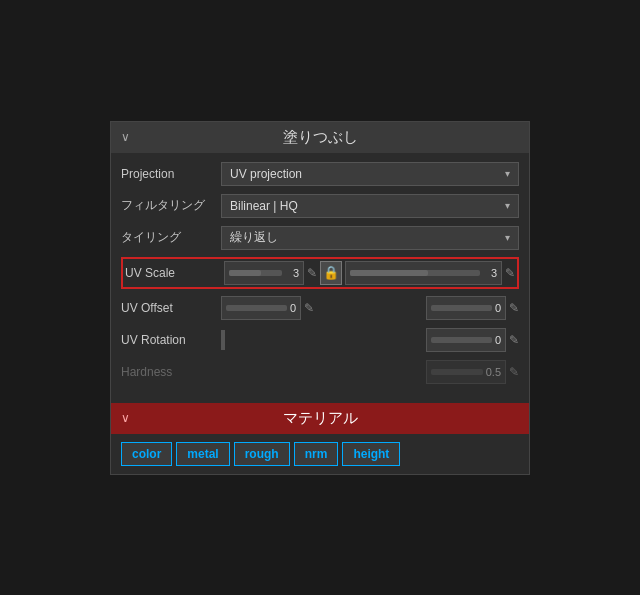 The height and width of the screenshot is (595, 640). Describe the element at coordinates (320, 273) in the screenshot. I see `uv-scale-row: UV Scale 3 ✎ 🔒 3 ✎` at that location.